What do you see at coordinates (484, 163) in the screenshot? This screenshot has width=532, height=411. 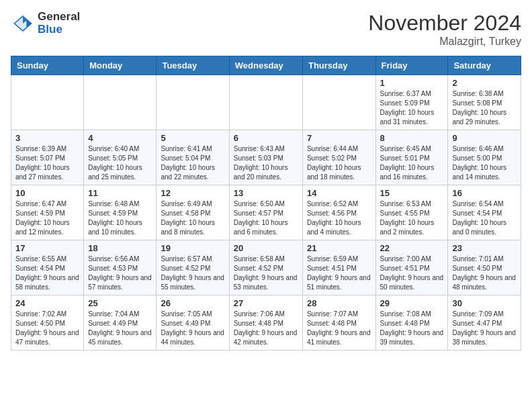 I see `day-info: Sunrise: 6:46 AMSunset: 5:00 PMDaylight:…` at bounding box center [484, 163].